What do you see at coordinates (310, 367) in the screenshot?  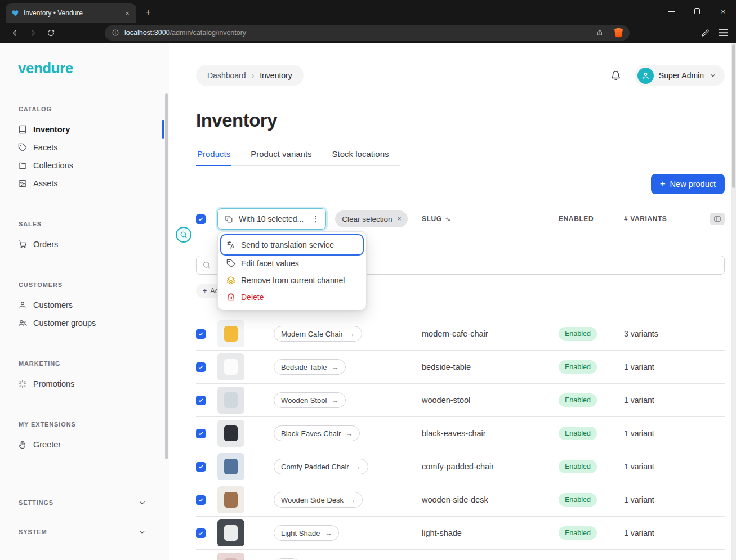 I see `product-name-link: Bedside Table→` at bounding box center [310, 367].